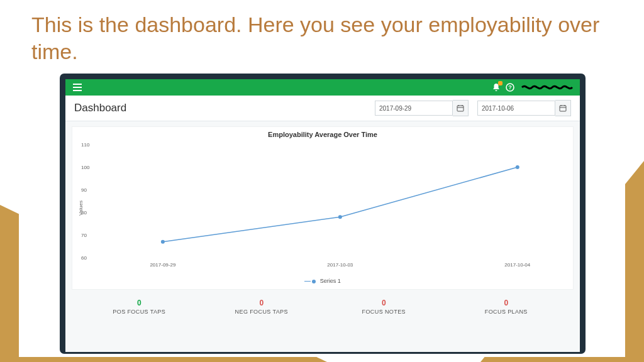 The image size is (644, 362). What do you see at coordinates (162, 265) in the screenshot?
I see `chart-xtick: 2017-09-29` at bounding box center [162, 265].